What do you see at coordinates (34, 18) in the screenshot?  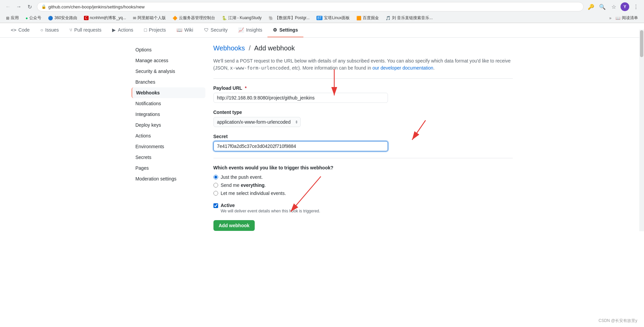 I see `bookmark-gzh: ● 公众号` at bounding box center [34, 18].